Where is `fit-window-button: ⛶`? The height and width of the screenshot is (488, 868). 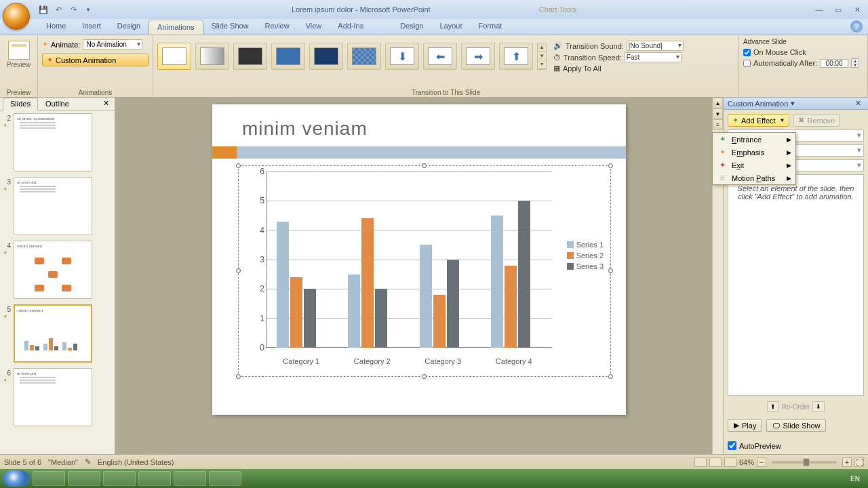
fit-window-button: ⛶ is located at coordinates (859, 462).